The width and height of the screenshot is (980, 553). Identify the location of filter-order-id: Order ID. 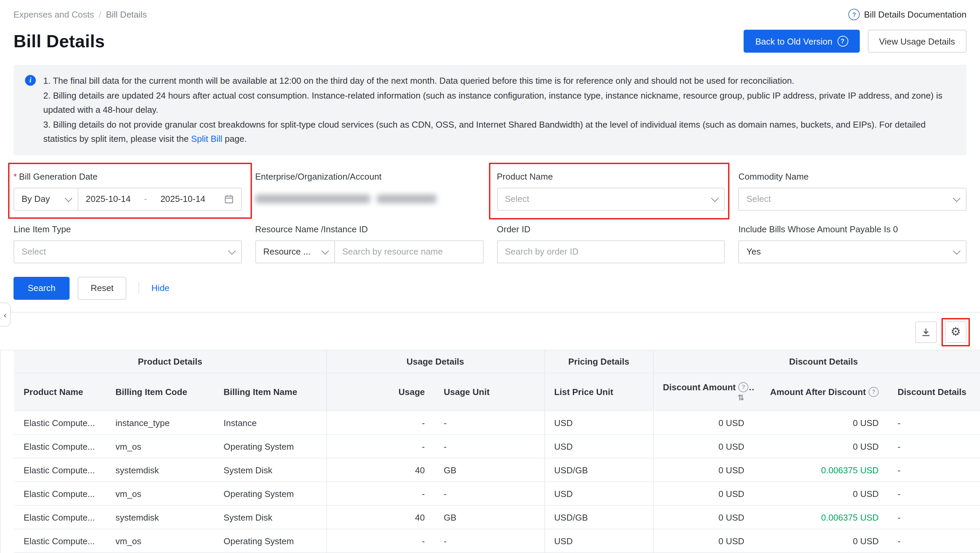
(611, 243).